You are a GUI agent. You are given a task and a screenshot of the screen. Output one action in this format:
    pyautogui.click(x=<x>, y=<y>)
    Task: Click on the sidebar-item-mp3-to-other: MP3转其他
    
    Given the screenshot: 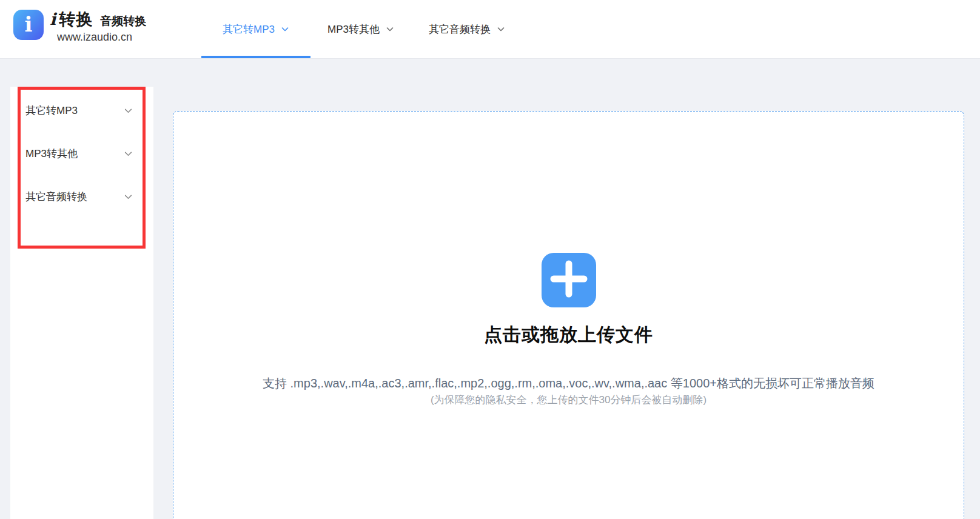 What is the action you would take?
    pyautogui.click(x=79, y=153)
    